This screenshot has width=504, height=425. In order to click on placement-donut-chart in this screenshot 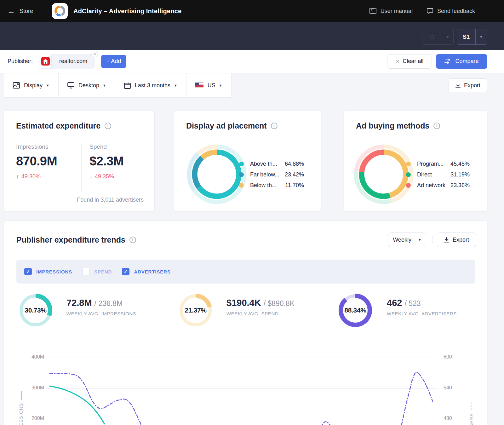, I will do `click(217, 174)`.